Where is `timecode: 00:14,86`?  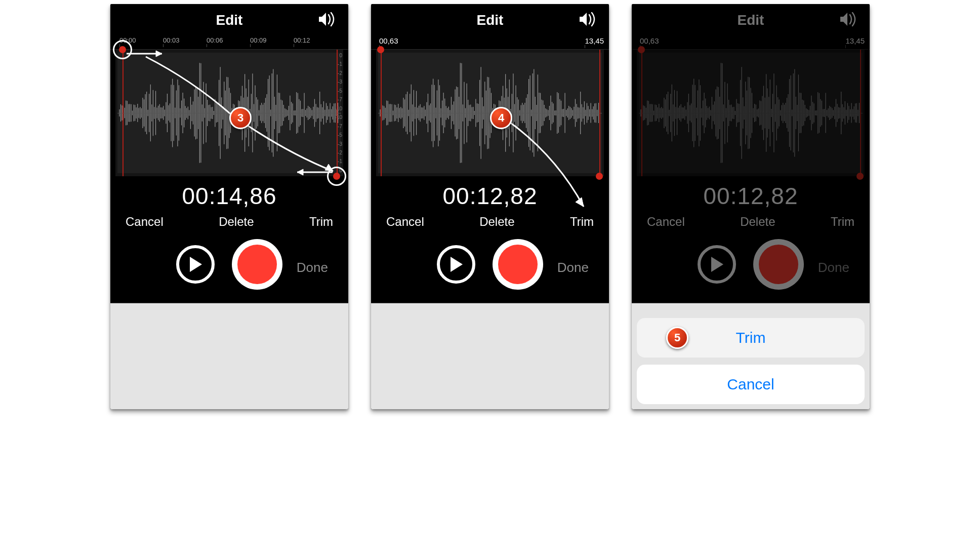
timecode: 00:14,86 is located at coordinates (229, 196).